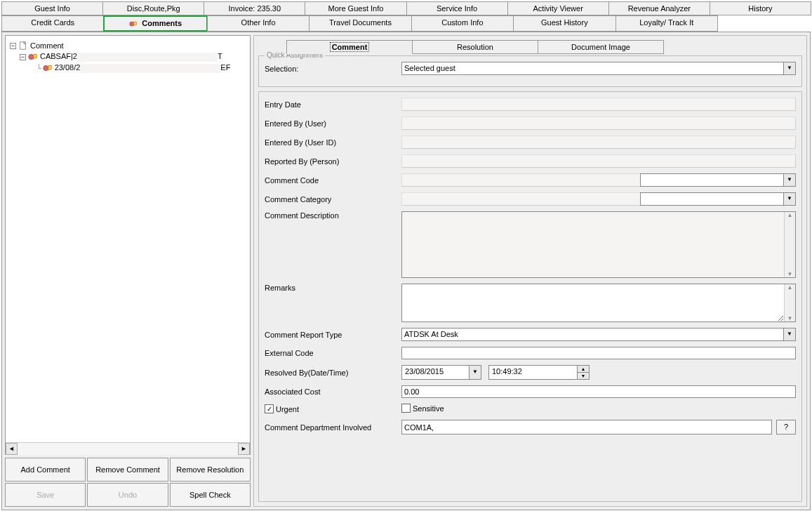 Image resolution: width=812 pixels, height=511 pixels. What do you see at coordinates (131, 57) in the screenshot?
I see `tree-node-1-text: CABSAF|2T` at bounding box center [131, 57].